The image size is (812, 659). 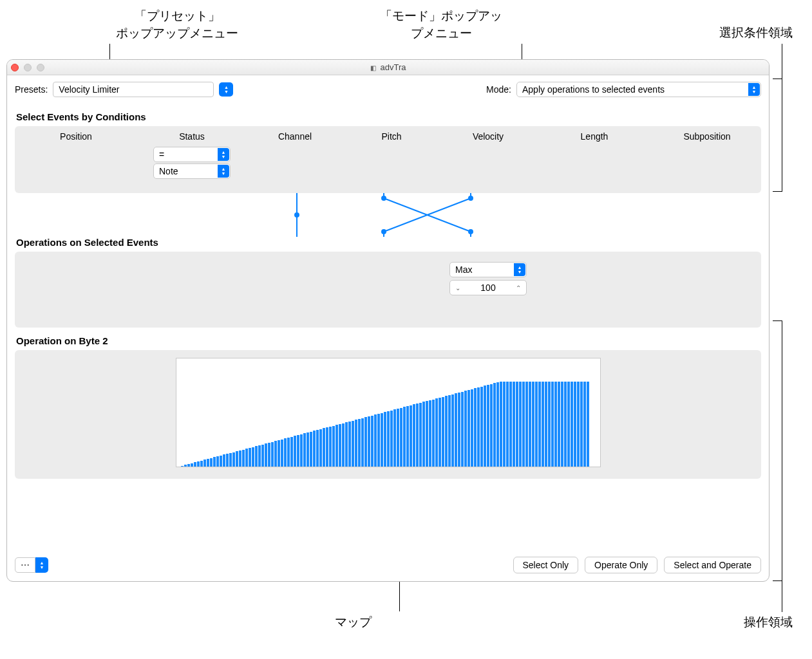 I want to click on presets-label: Presets:, so click(x=31, y=89).